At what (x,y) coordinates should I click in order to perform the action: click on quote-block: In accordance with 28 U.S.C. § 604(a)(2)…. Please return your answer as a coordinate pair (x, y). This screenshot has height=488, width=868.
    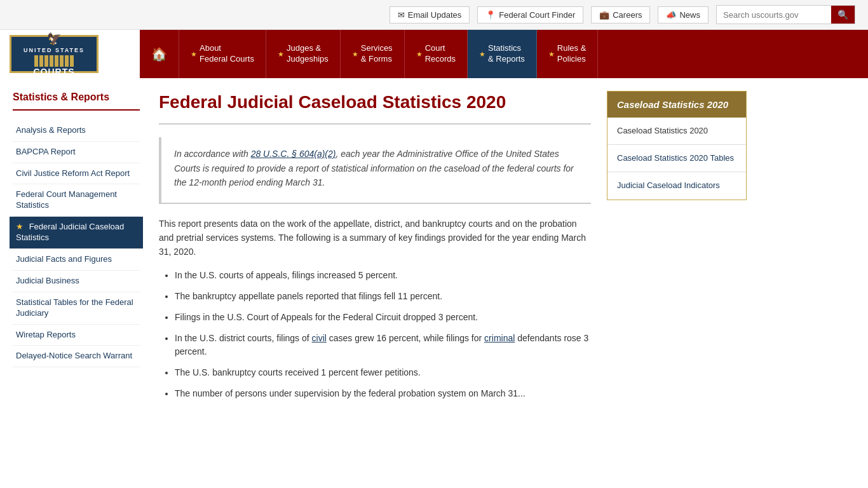
    Looking at the image, I should click on (375, 170).